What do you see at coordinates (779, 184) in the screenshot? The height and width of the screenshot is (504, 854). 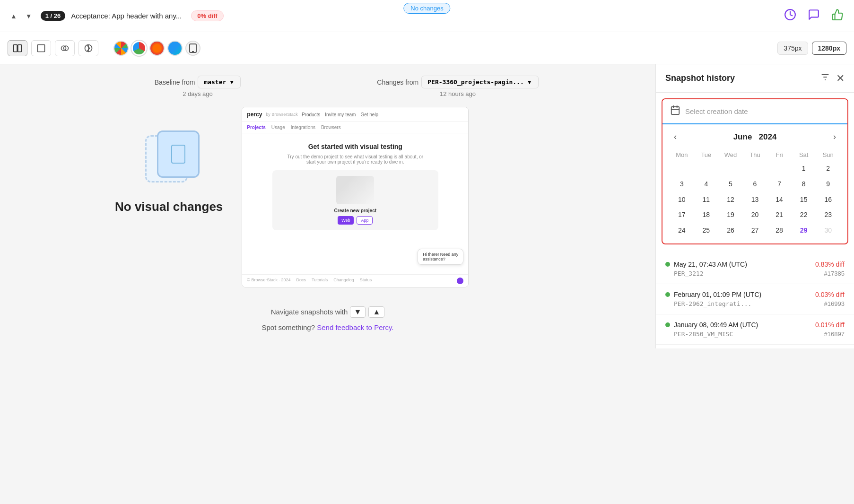 I see `cal-day-7: 7` at bounding box center [779, 184].